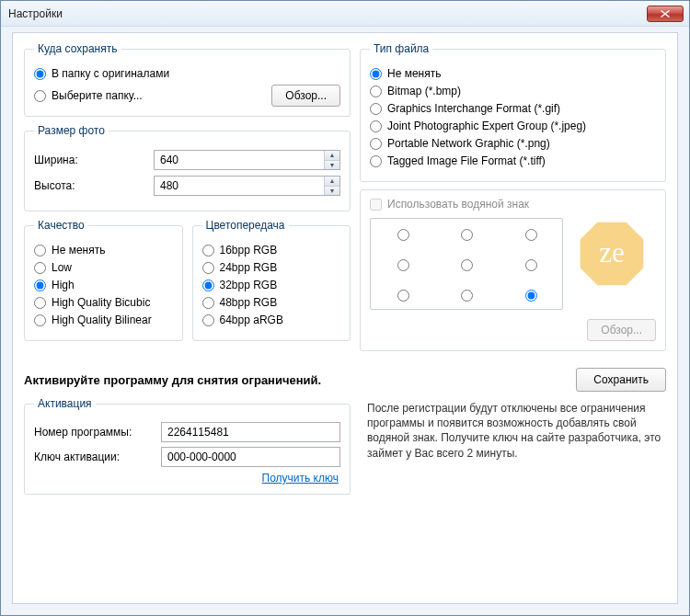 The height and width of the screenshot is (616, 690). I want to click on quality-option: High, so click(103, 285).